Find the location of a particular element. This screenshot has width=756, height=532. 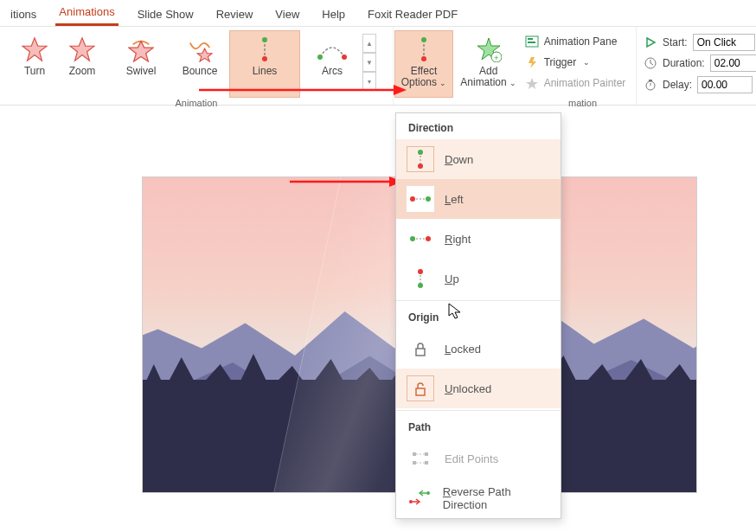

tab-foxit: Foxit Reader PDF is located at coordinates (413, 16).